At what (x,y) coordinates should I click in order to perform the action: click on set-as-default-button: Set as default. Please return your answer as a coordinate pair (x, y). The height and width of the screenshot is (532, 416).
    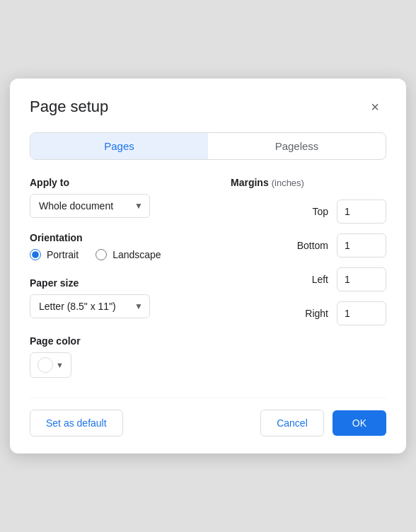
    Looking at the image, I should click on (76, 423).